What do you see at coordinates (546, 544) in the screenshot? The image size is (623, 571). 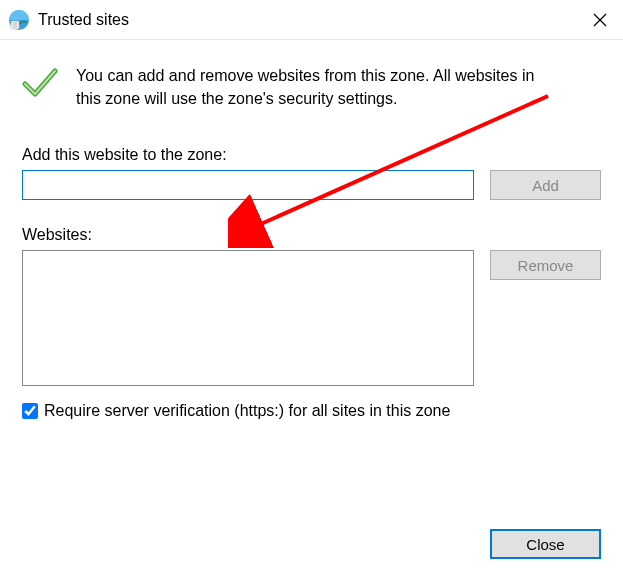 I see `close-button: Close` at bounding box center [546, 544].